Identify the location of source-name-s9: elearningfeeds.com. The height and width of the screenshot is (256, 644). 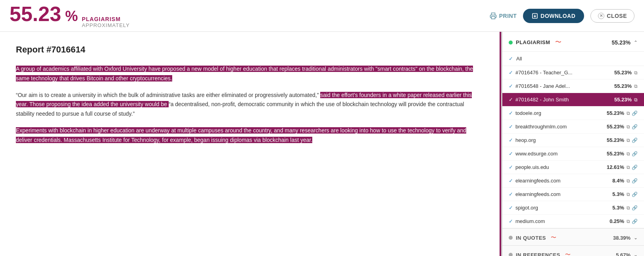
(563, 180).